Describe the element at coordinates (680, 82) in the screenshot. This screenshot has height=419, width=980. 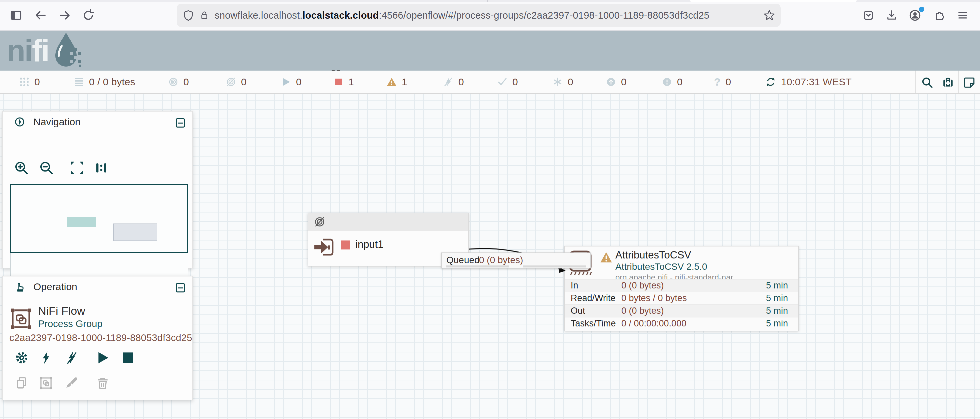
I see `locally-modified-count: 0` at that location.